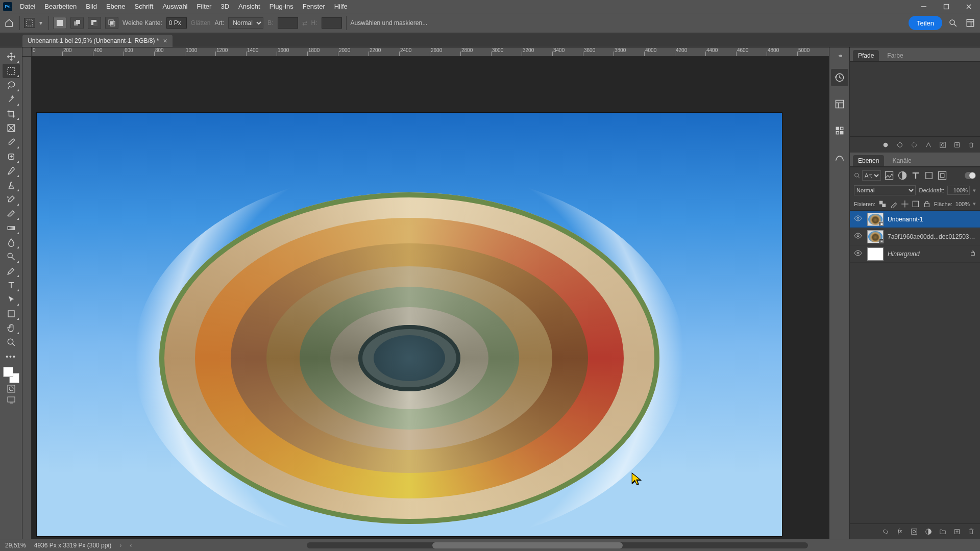 This screenshot has height=551, width=980. Describe the element at coordinates (925, 23) in the screenshot. I see `share-button: Teilen` at that location.